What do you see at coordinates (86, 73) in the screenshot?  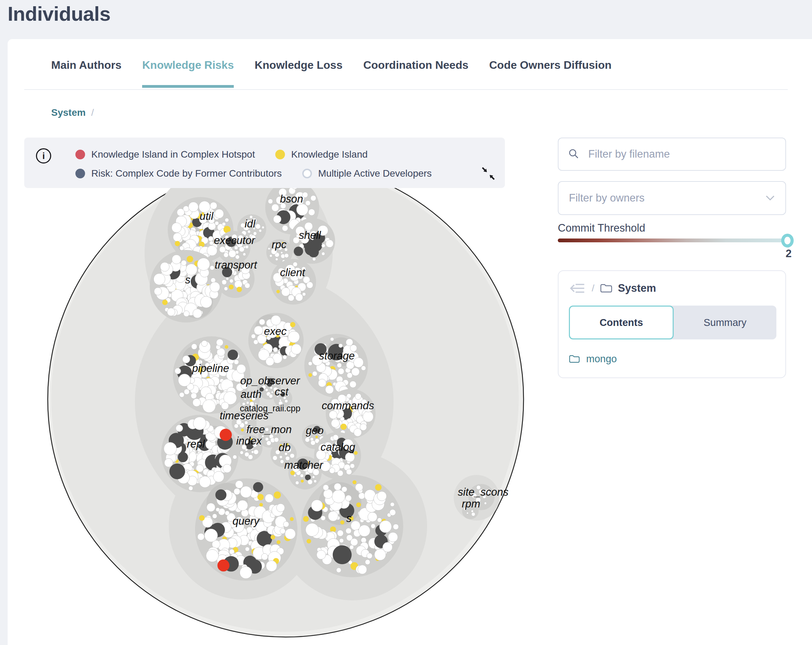 I see `tab-main-authors: Main Authors` at bounding box center [86, 73].